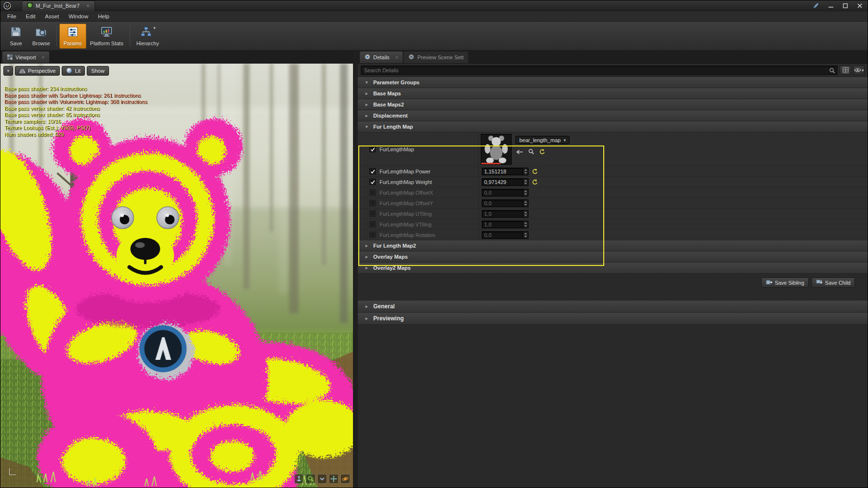  Describe the element at coordinates (833, 282) in the screenshot. I see `save-child-button: Save Child` at that location.